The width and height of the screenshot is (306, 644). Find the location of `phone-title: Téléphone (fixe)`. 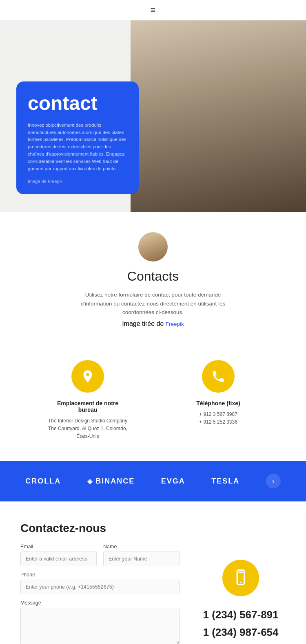

phone-title: Téléphone (fixe) is located at coordinates (218, 403).